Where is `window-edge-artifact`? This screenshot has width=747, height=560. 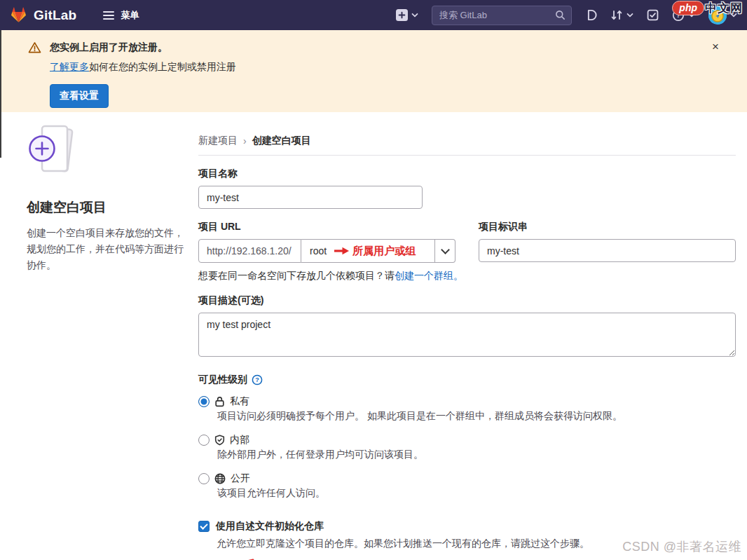
window-edge-artifact is located at coordinates (1, 94).